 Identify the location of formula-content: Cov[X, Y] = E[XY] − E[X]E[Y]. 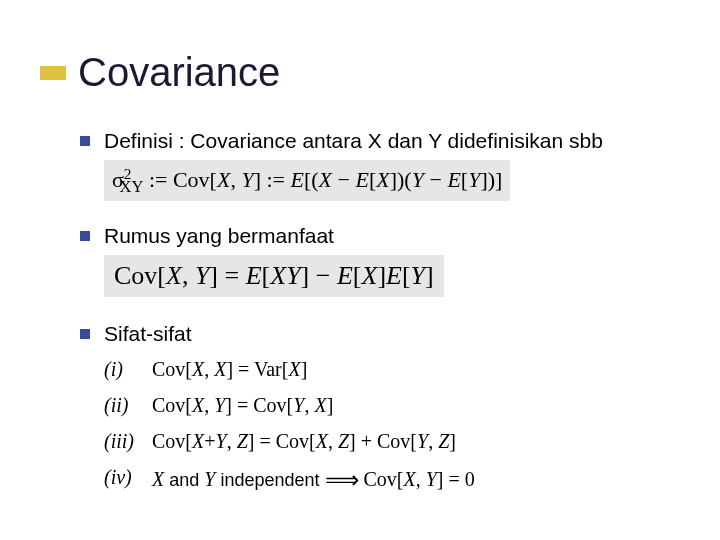
(274, 276).